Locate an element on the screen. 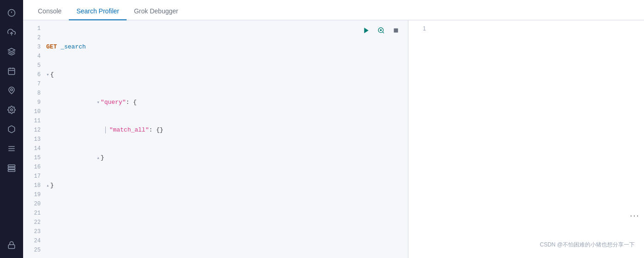 This screenshot has height=258, width=644. more-options-button: ⋮ is located at coordinates (635, 216).